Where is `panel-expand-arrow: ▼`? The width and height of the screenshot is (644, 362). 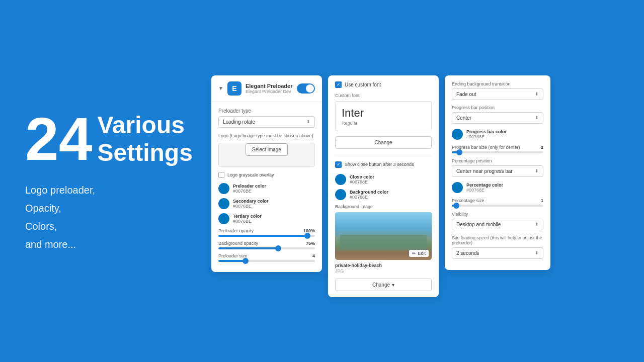 panel-expand-arrow: ▼ is located at coordinates (221, 88).